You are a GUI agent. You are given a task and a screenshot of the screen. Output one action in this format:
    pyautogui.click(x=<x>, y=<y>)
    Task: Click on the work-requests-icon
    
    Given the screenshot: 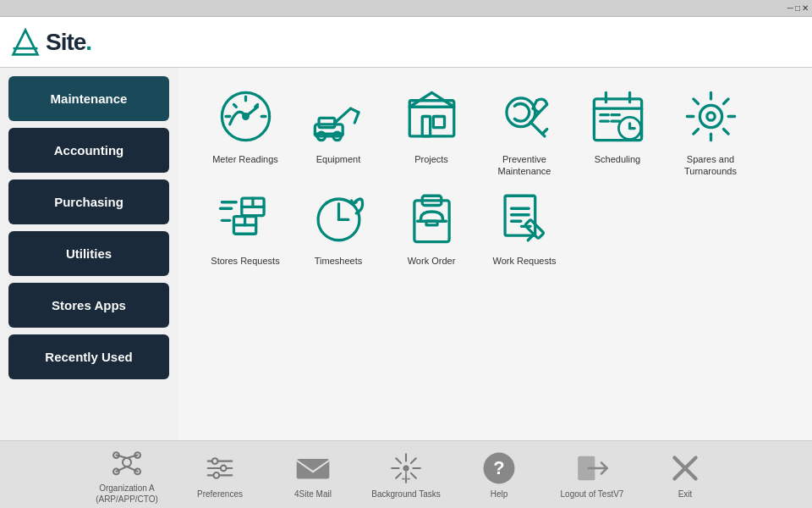 What is the action you would take?
    pyautogui.click(x=524, y=218)
    